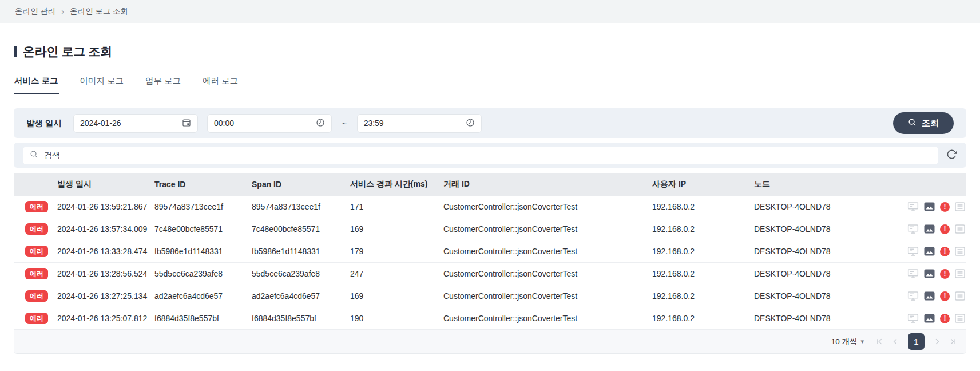  I want to click on cell-datetime: 2024-01-26 13:59:21.867, so click(106, 207).